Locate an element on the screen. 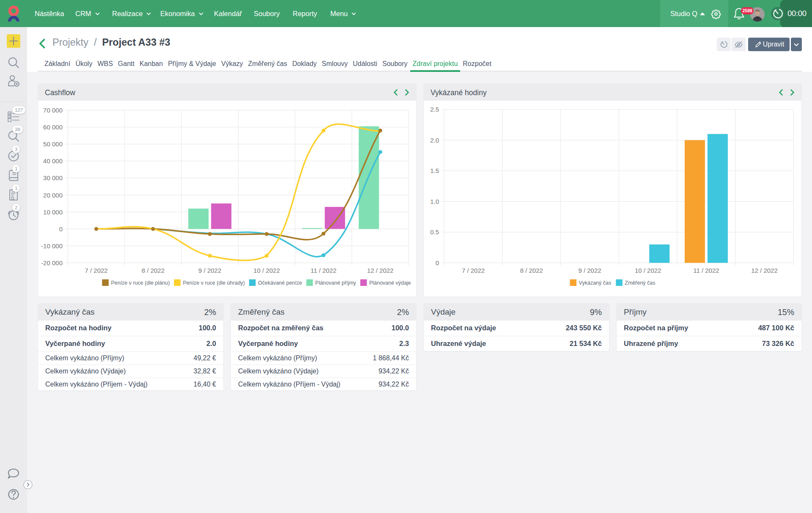  svg-text: Změřený čas is located at coordinates (640, 283).